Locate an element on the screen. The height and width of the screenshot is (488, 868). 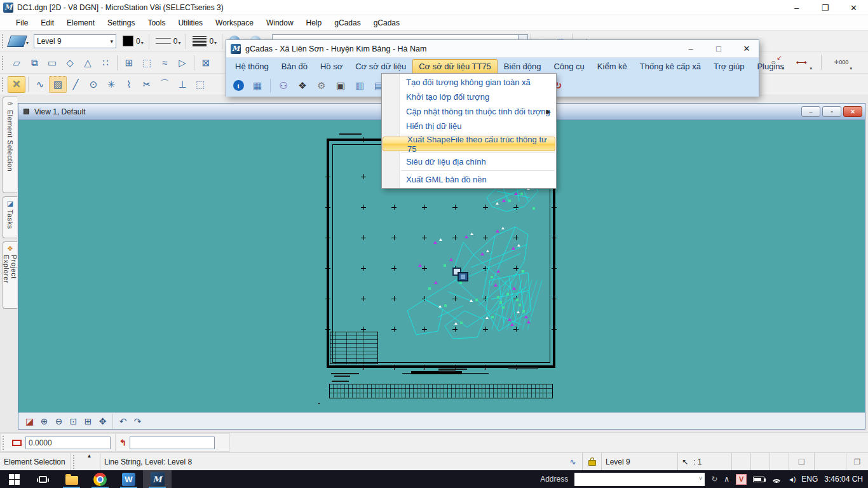
menu-settings: Settings is located at coordinates (121, 23).